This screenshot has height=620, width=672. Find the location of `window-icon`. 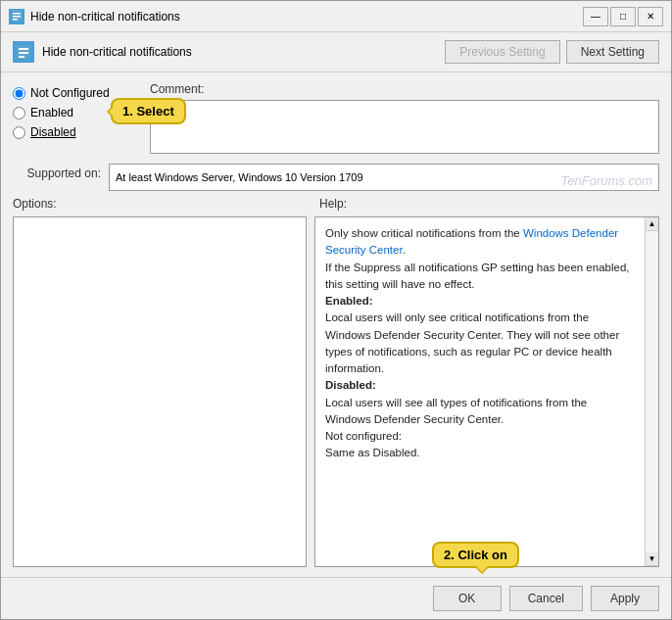

window-icon is located at coordinates (17, 17).